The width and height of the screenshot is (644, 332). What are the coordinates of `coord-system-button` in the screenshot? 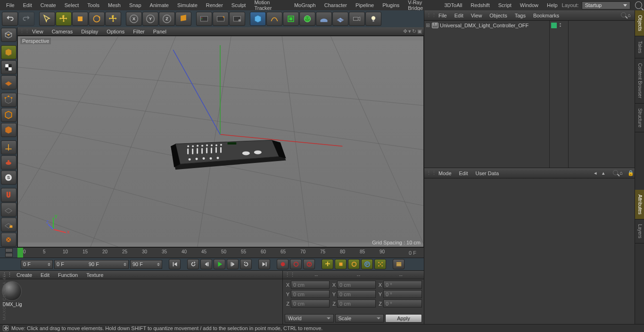 It's located at (183, 19).